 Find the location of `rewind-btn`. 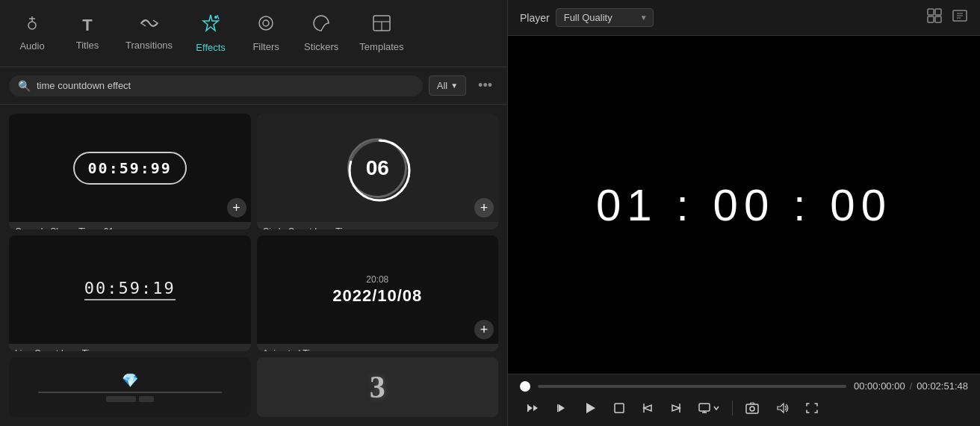

rewind-btn is located at coordinates (533, 408).